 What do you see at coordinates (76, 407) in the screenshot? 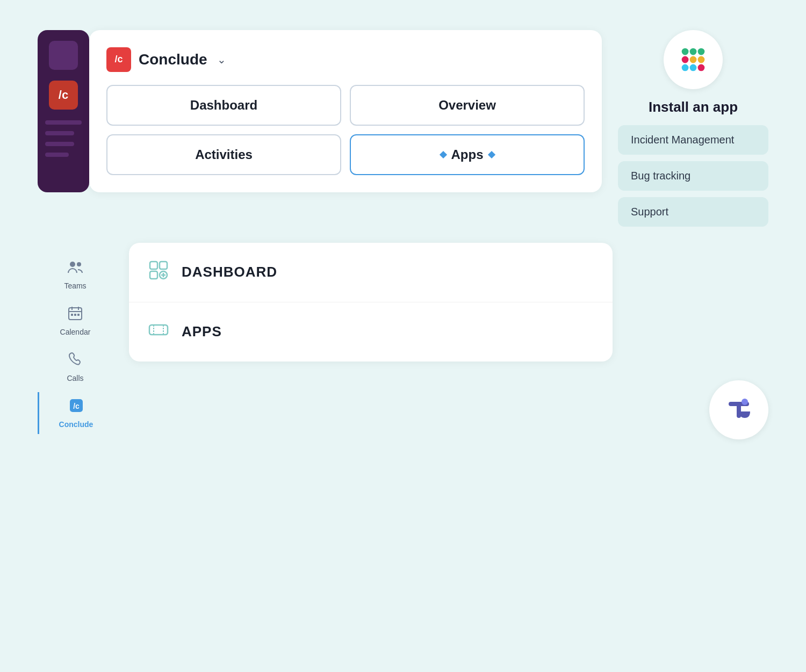
I see `conclude-nav-icon: /c` at bounding box center [76, 407].